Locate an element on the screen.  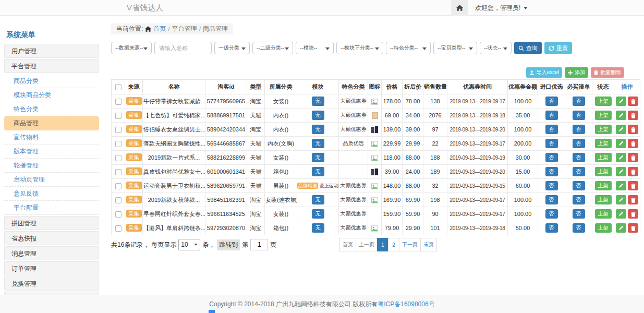
feature-category-select: --特色分类-- is located at coordinates (408, 48).